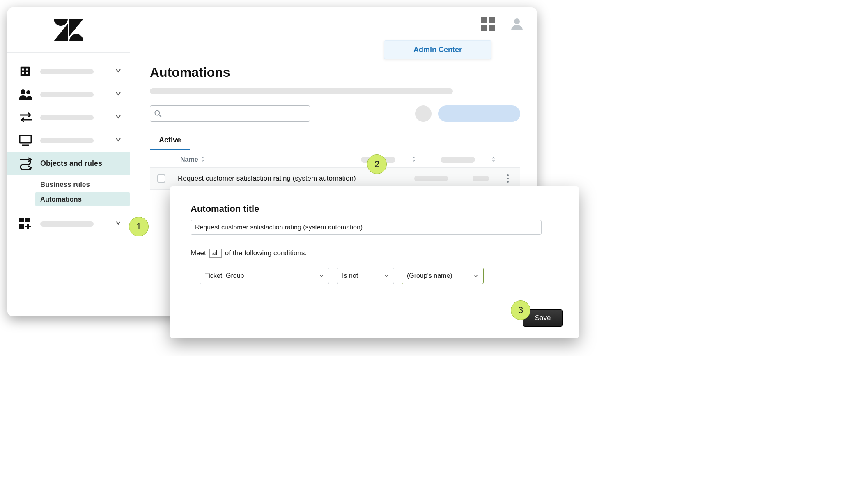 Image resolution: width=861 pixels, height=504 pixels. What do you see at coordinates (335, 141) in the screenshot?
I see `tabs: Active` at bounding box center [335, 141].